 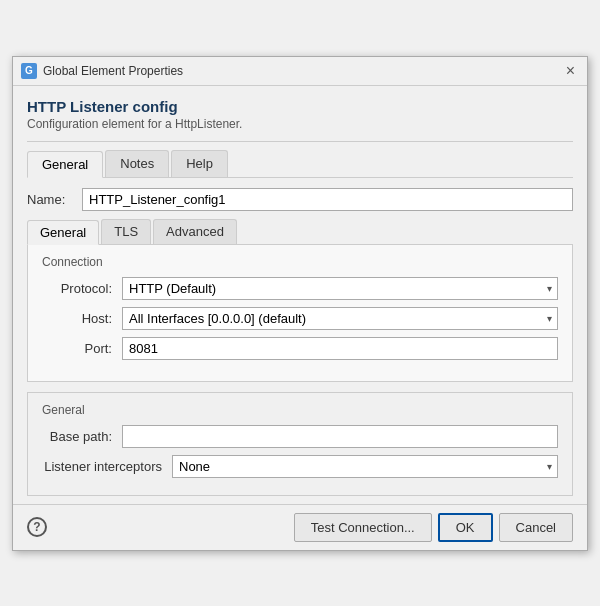 What do you see at coordinates (365, 466) in the screenshot?
I see `interceptors-select-wrapper: None ▾` at bounding box center [365, 466].